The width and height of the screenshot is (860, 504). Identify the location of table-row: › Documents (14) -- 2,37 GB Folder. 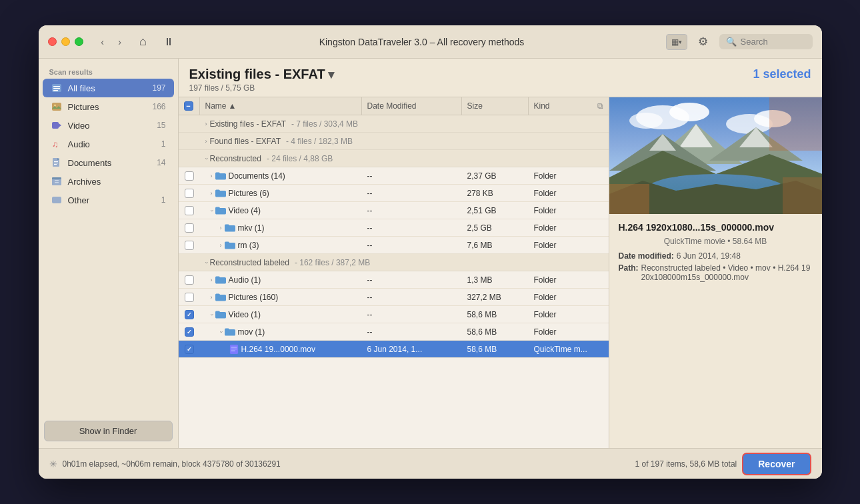
(393, 176).